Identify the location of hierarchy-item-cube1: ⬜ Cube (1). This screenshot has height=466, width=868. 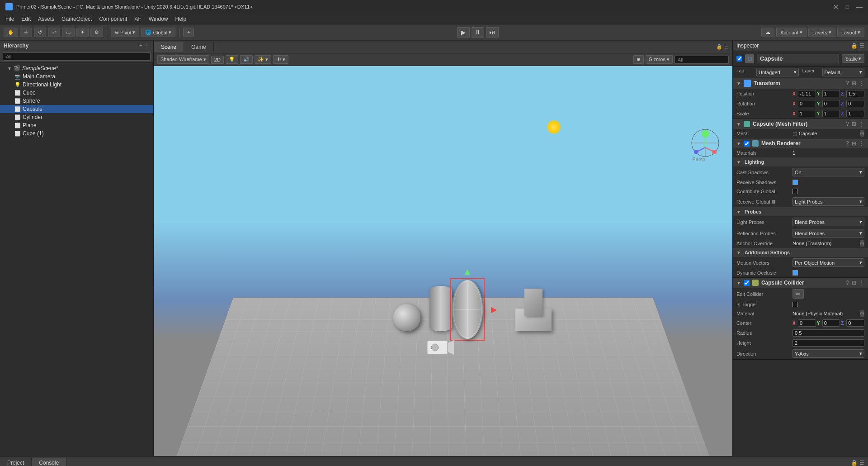
(77, 133).